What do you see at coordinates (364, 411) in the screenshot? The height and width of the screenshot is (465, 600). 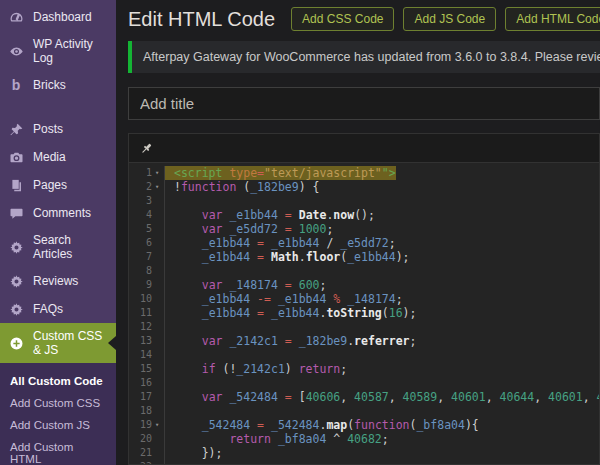 I see `code-line-18: 18` at bounding box center [364, 411].